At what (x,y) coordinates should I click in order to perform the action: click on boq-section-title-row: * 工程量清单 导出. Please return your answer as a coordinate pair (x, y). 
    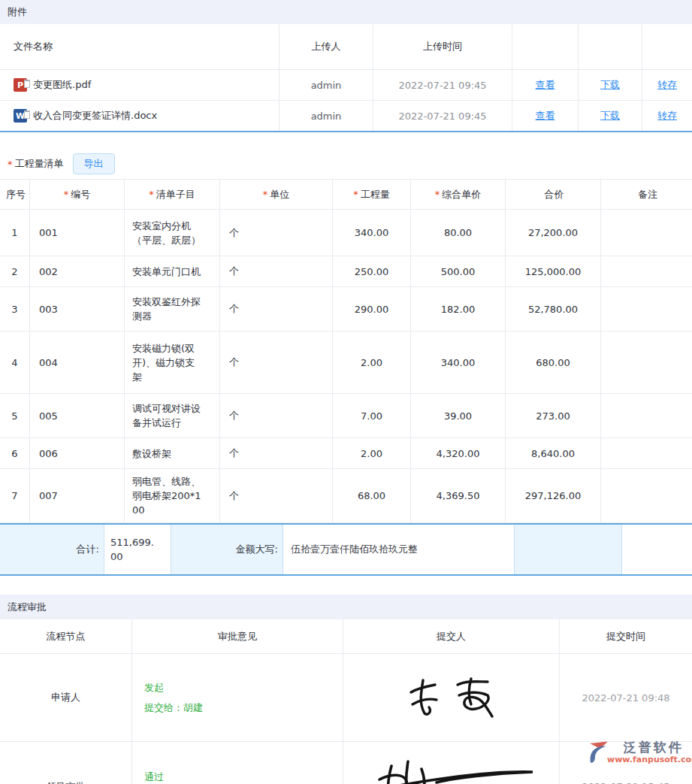
    Looking at the image, I should click on (346, 164).